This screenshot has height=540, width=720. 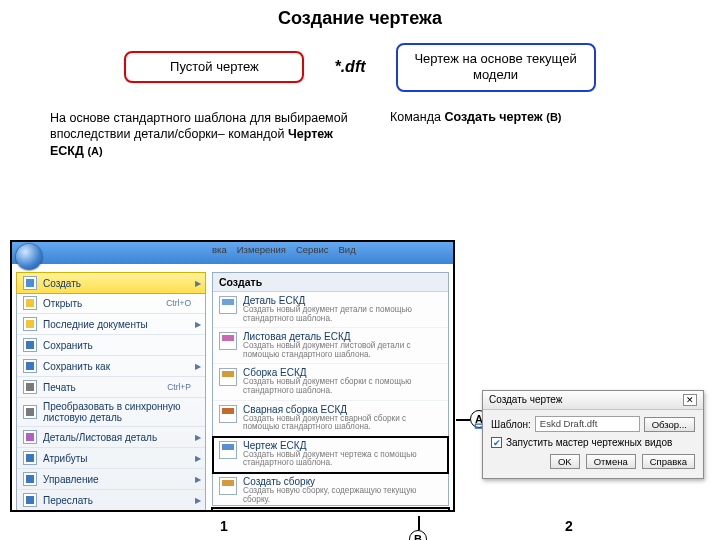 What do you see at coordinates (111, 388) in the screenshot?
I see `app-menu-item: ПечатьCtrl+P` at bounding box center [111, 388].